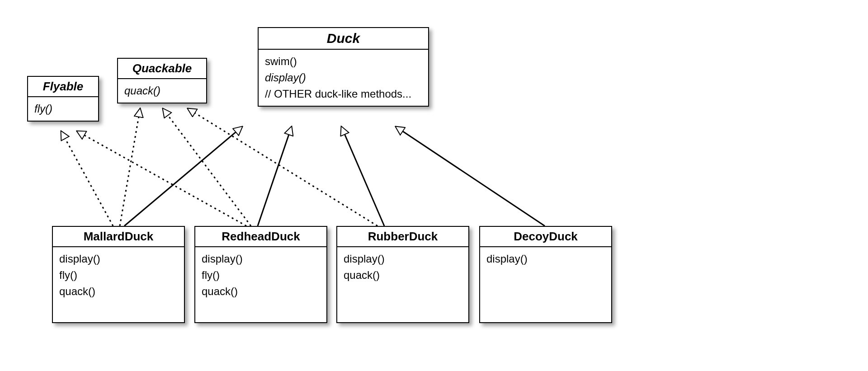 This screenshot has width=868, height=371. What do you see at coordinates (162, 80) in the screenshot?
I see `class-quackable: Quackable quack()` at bounding box center [162, 80].